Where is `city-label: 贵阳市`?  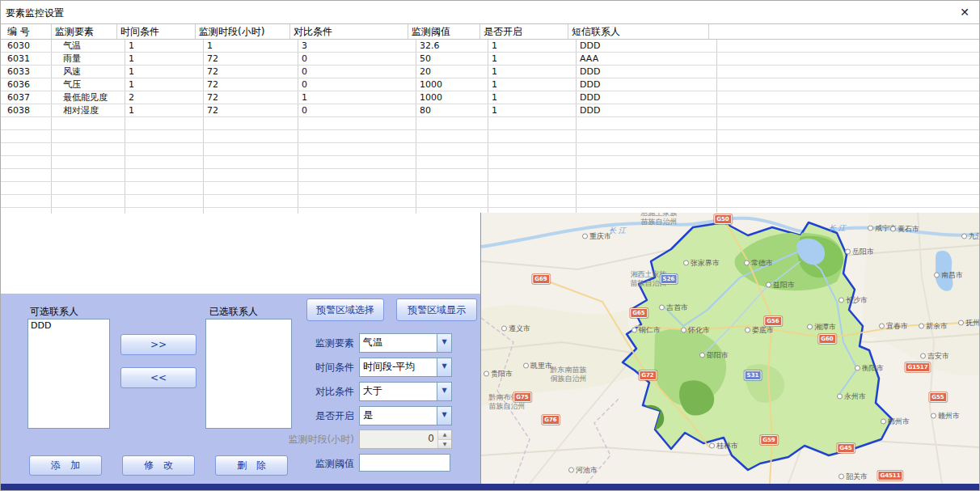
city-label: 贵阳市 is located at coordinates (498, 374).